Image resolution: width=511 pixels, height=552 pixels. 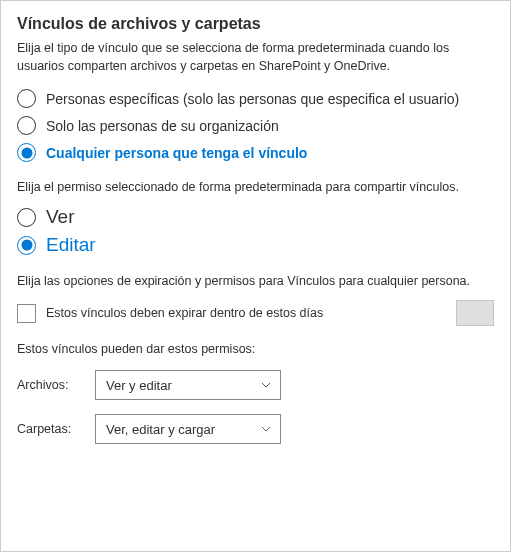 I want to click on permissions-label: Estos vínculos pueden dar estos permisos…, so click(x=256, y=349).